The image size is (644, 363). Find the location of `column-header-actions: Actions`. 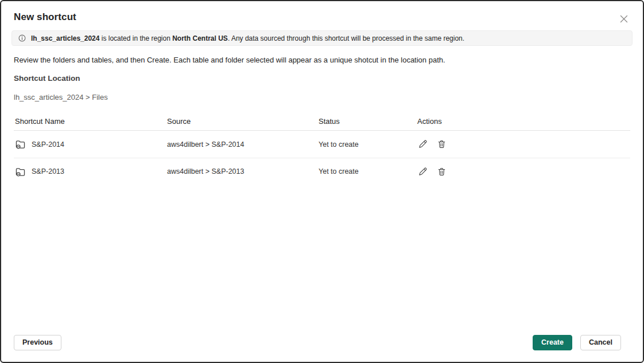

column-header-actions: Actions is located at coordinates (523, 122).